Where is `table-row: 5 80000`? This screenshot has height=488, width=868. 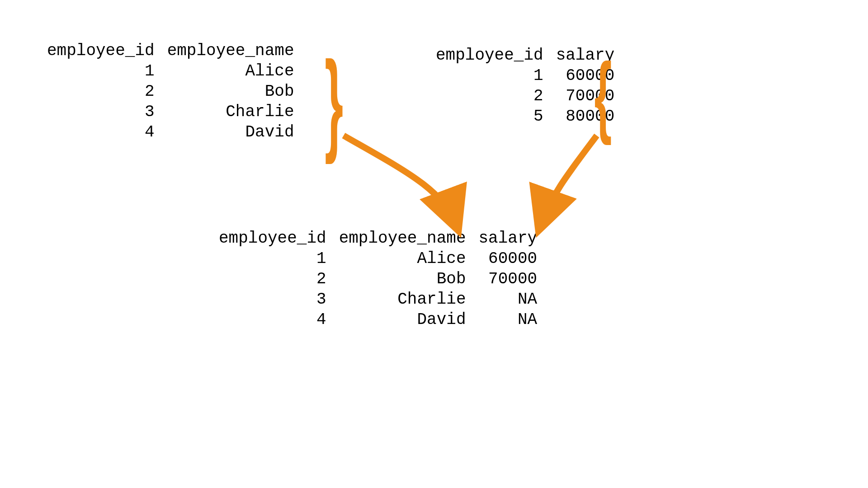
table-row: 5 80000 is located at coordinates (525, 117).